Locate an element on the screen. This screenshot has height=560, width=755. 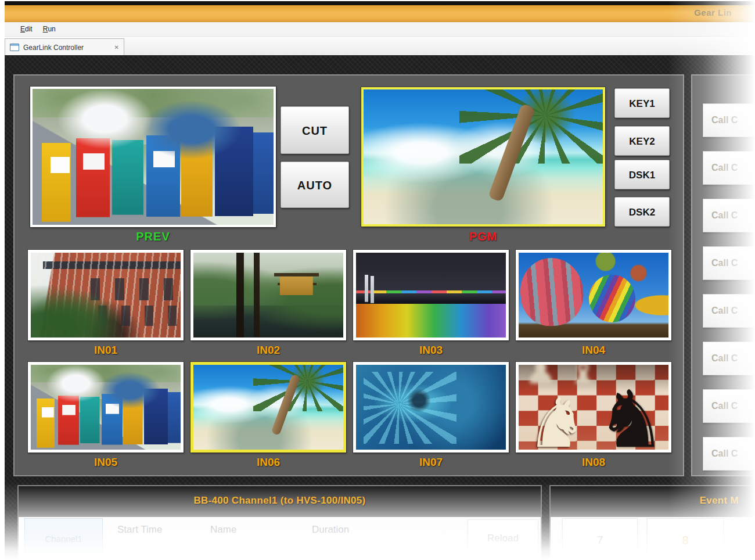
call-button-8: Call C is located at coordinates (729, 454).